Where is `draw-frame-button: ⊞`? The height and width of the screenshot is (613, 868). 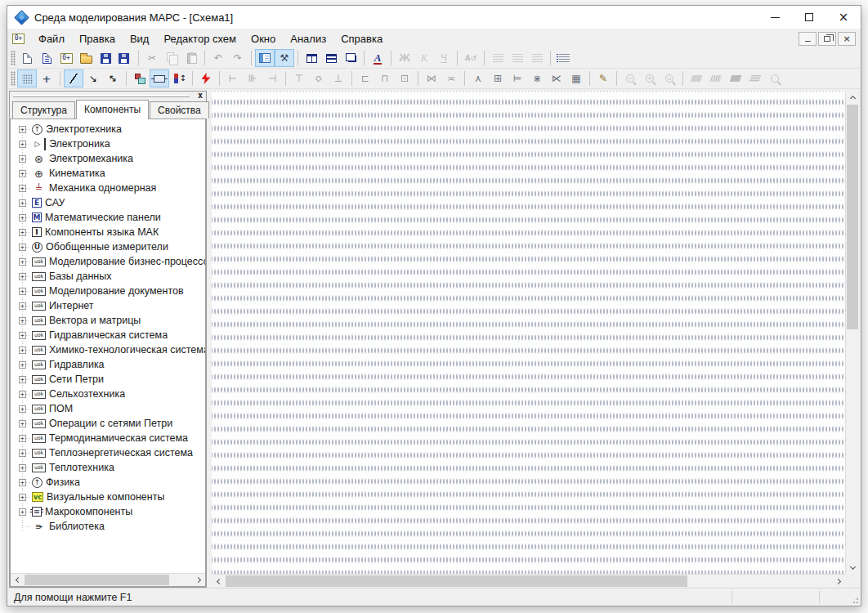
draw-frame-button: ⊞ is located at coordinates (498, 78).